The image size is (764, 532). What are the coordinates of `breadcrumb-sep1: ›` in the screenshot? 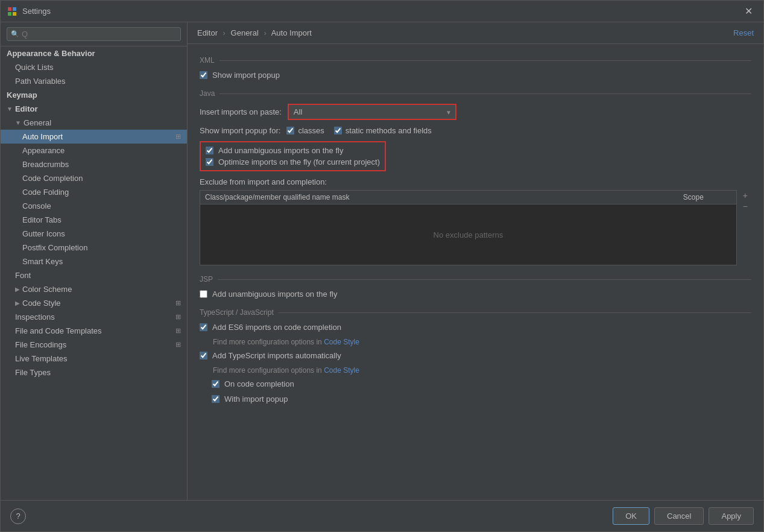 It's located at (224, 33).